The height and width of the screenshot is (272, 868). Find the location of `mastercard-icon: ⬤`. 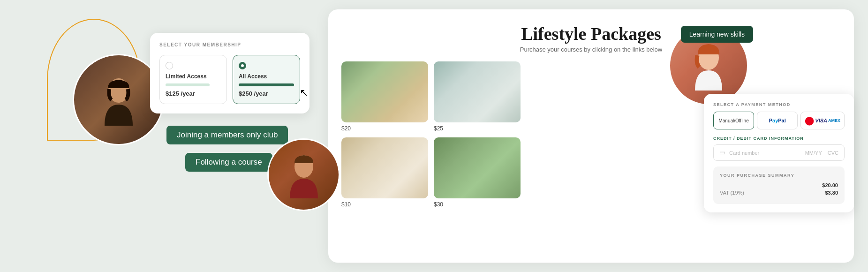

mastercard-icon: ⬤ is located at coordinates (809, 121).